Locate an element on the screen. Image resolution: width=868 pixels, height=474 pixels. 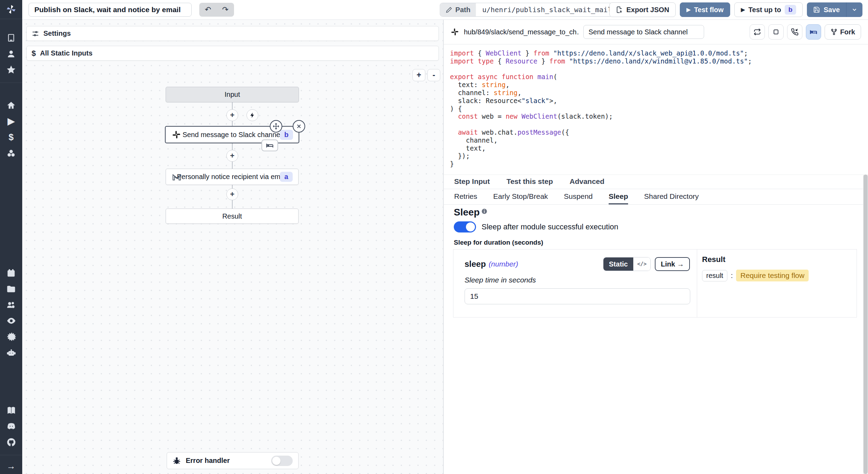
windmill-logo is located at coordinates (11, 10).